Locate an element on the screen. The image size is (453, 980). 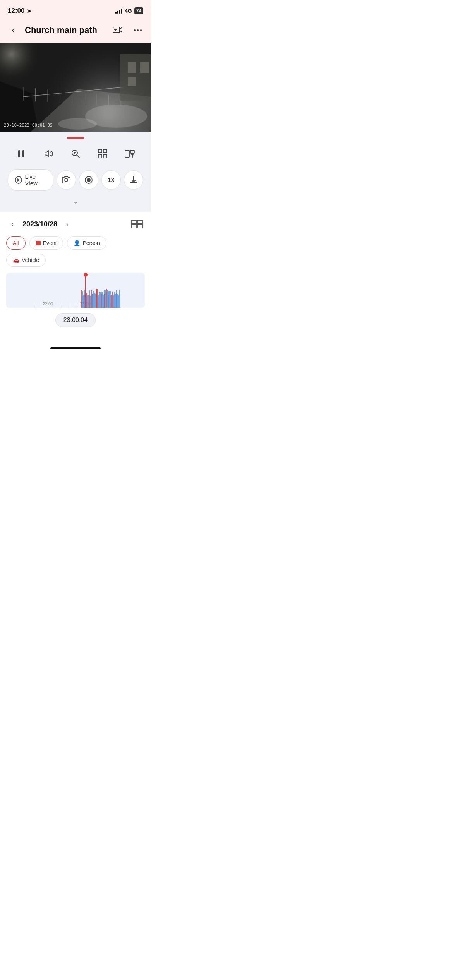
grid-button is located at coordinates (103, 154).